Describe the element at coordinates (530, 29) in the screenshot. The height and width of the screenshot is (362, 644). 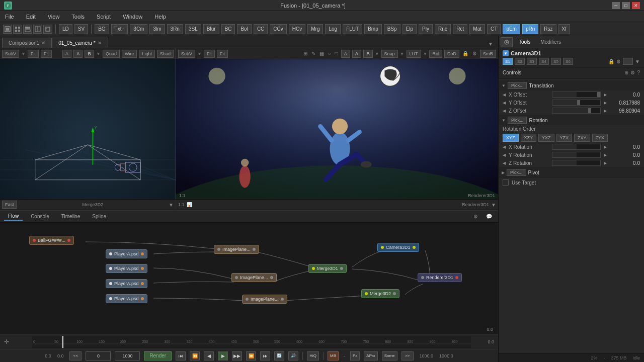
I see `toolbar-prn: pRn` at that location.